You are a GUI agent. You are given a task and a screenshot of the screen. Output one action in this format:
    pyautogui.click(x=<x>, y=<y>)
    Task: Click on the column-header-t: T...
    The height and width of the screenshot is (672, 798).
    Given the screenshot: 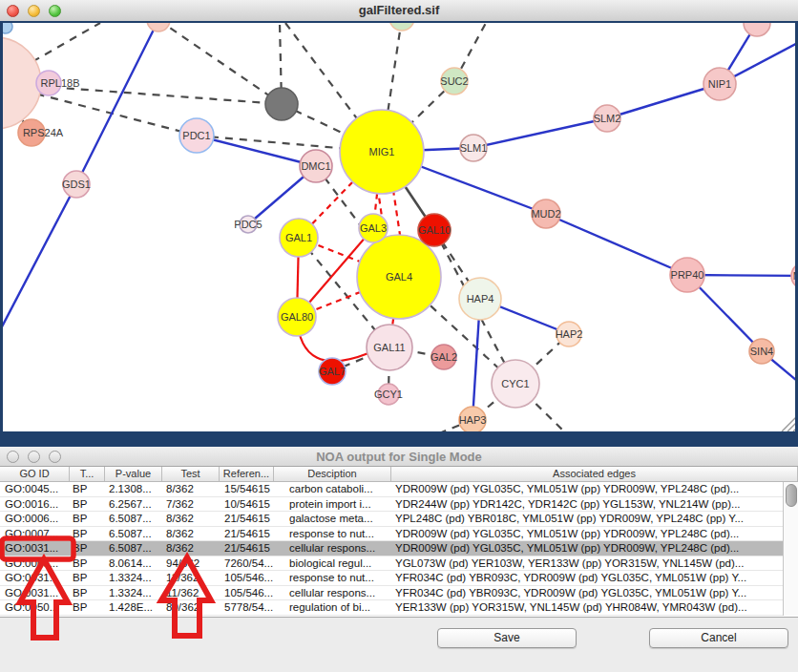 What is the action you would take?
    pyautogui.click(x=88, y=473)
    